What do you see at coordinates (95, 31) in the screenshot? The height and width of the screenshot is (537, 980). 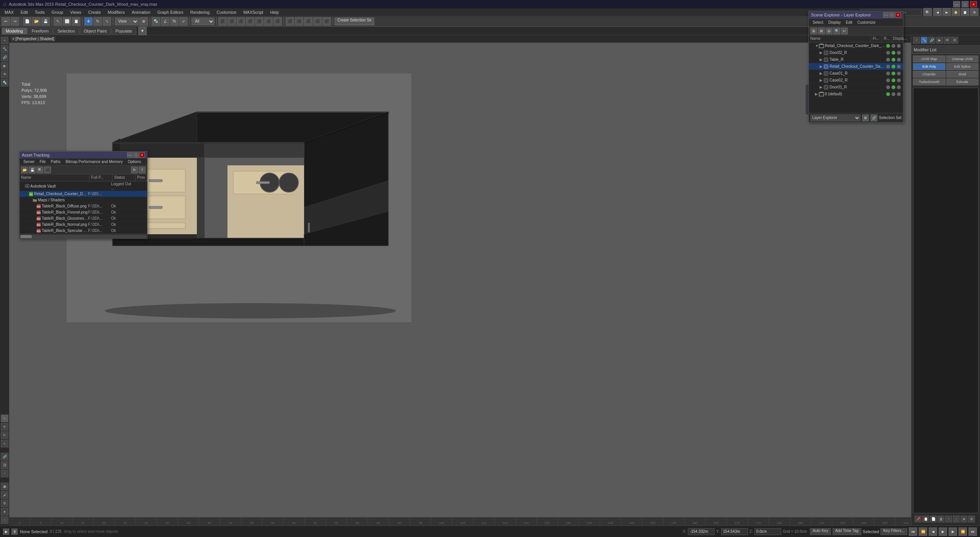 I see `tab-object-paint: Object Paint` at bounding box center [95, 31].